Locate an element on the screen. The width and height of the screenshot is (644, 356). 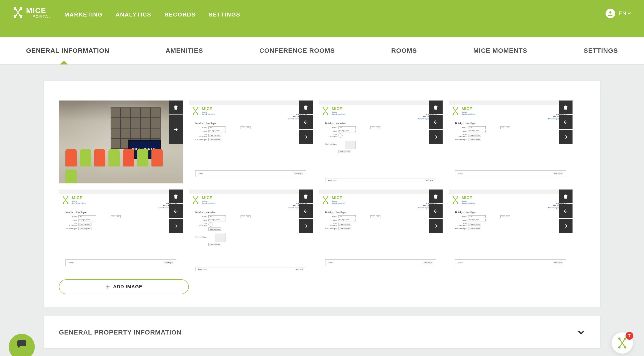
notification-badge: 7 is located at coordinates (630, 336).